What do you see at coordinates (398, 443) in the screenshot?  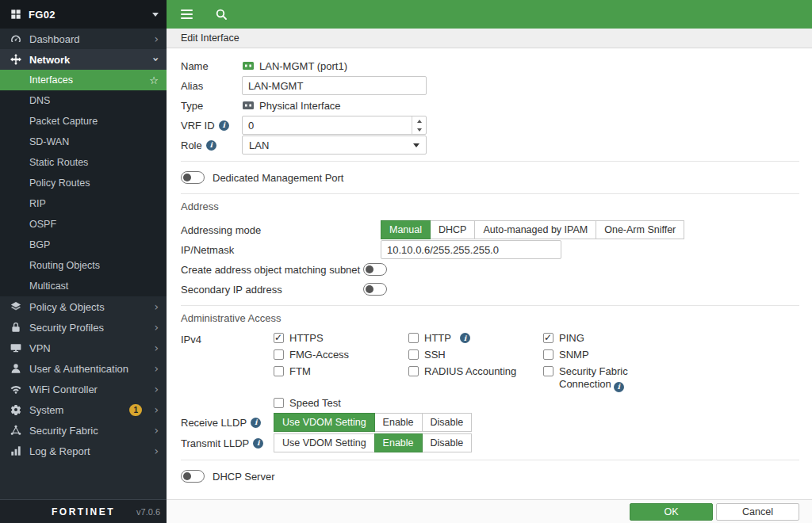 I see `transmit-lldp-enable-button: Enable` at bounding box center [398, 443].